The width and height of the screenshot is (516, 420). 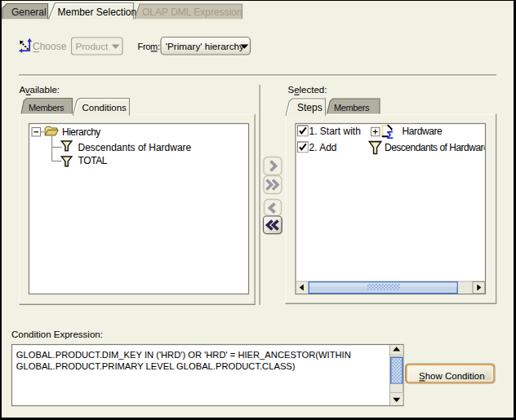 What do you see at coordinates (50, 46) in the screenshot?
I see `svg-text: Choose` at bounding box center [50, 46].